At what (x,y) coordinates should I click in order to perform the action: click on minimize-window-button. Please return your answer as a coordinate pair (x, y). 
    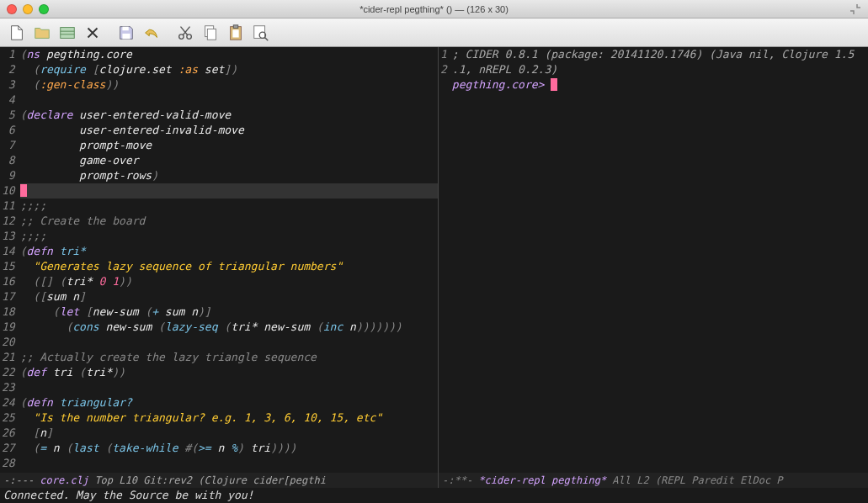
    Looking at the image, I should click on (28, 9).